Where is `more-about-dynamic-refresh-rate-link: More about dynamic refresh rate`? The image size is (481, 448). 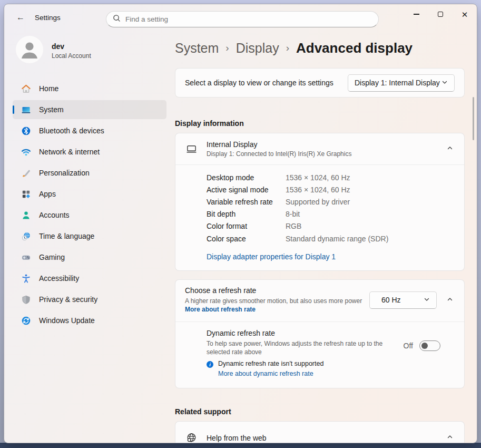
more-about-dynamic-refresh-rate-link: More about dynamic refresh rate is located at coordinates (266, 374).